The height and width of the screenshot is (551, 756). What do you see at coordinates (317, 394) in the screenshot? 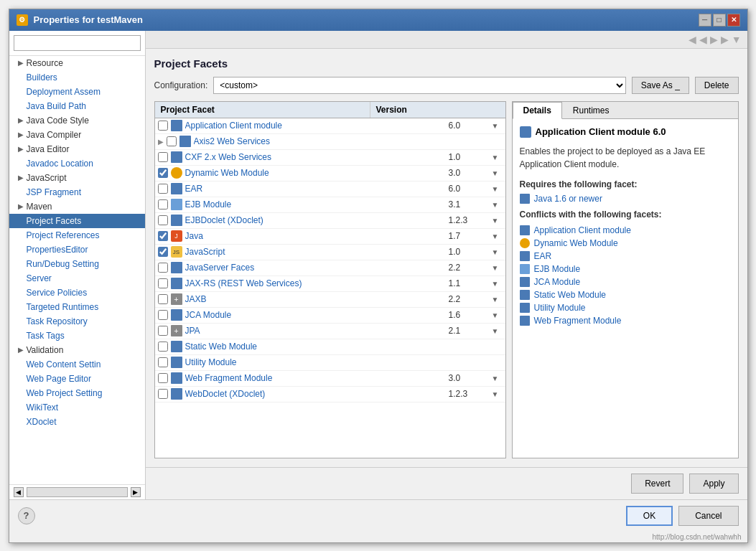
I see `facet-name-webdoclet: WebDoclet (XDoclet)` at bounding box center [317, 394].